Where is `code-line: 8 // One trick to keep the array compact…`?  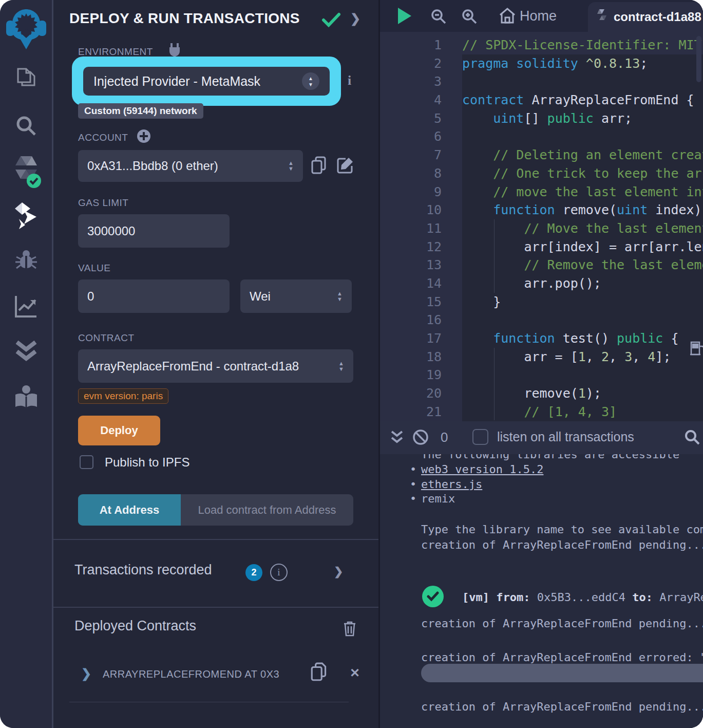 code-line: 8 // One trick to keep the array compact… is located at coordinates (541, 174).